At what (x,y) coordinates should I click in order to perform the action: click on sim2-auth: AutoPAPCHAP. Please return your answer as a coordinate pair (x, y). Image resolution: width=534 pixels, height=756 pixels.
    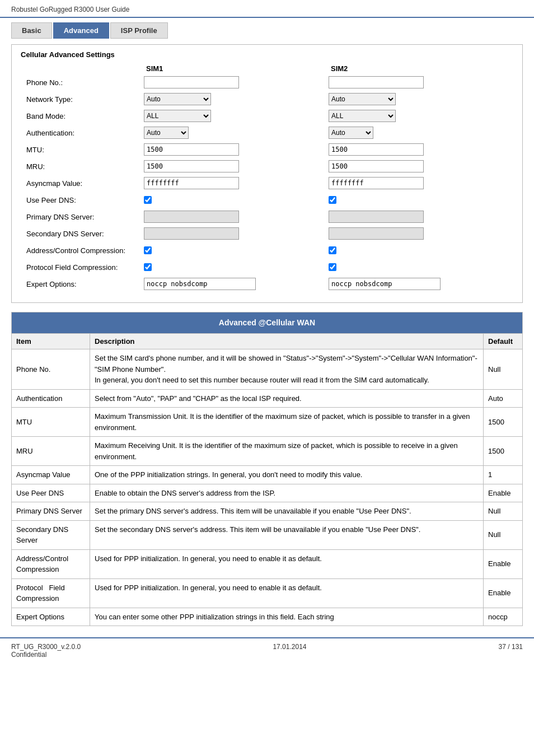
    Looking at the image, I should click on (351, 133).